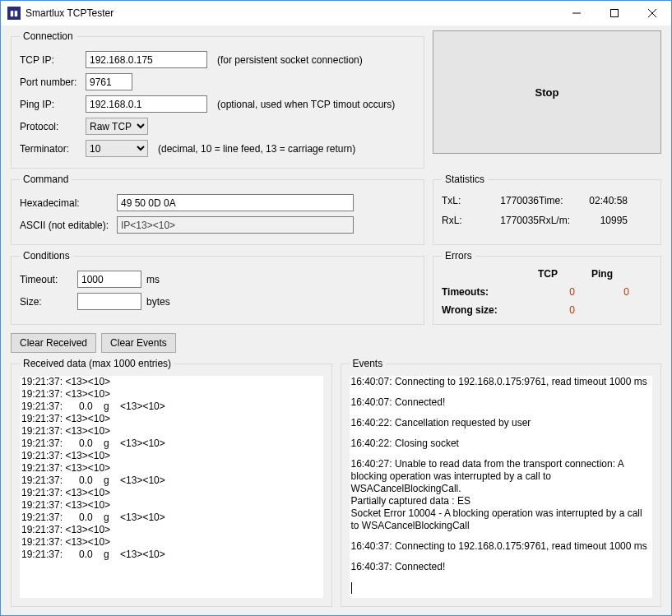 The image size is (672, 616). Describe the element at coordinates (158, 302) in the screenshot. I see `size-unit: bytes` at that location.